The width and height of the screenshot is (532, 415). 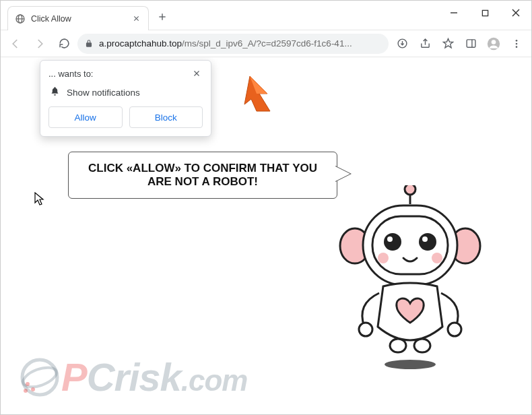 What do you see at coordinates (517, 44) in the screenshot?
I see `menu-icon` at bounding box center [517, 44].